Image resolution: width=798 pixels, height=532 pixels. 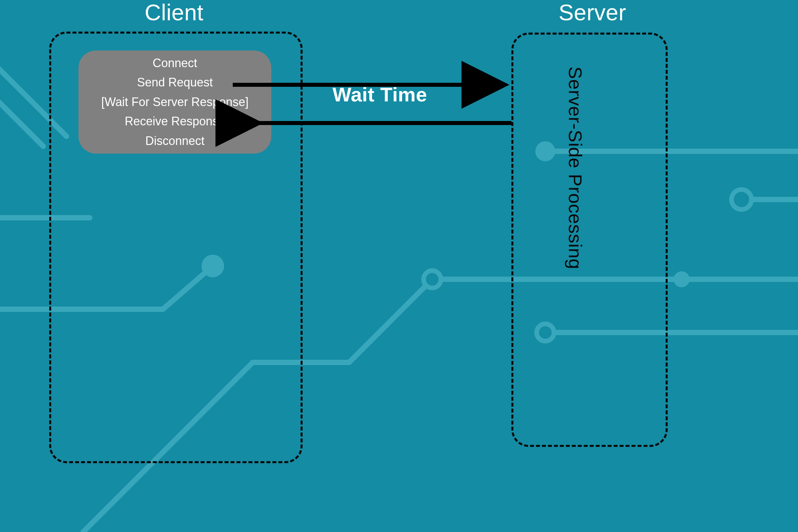 What do you see at coordinates (175, 102) in the screenshot?
I see `step-wait: [Wait For Server Response]` at bounding box center [175, 102].